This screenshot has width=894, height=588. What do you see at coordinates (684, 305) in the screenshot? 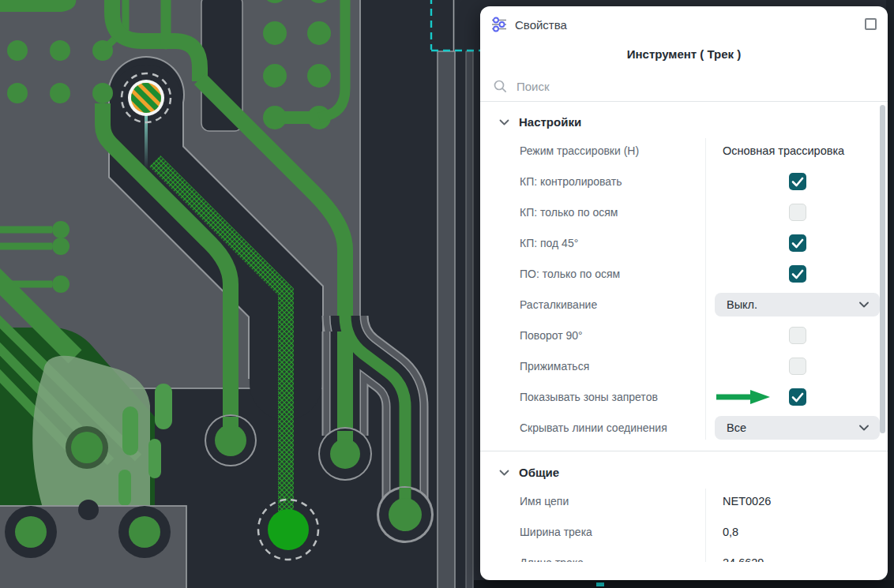
I see `property-row: РасталкиваниеВыкл.` at bounding box center [684, 305].